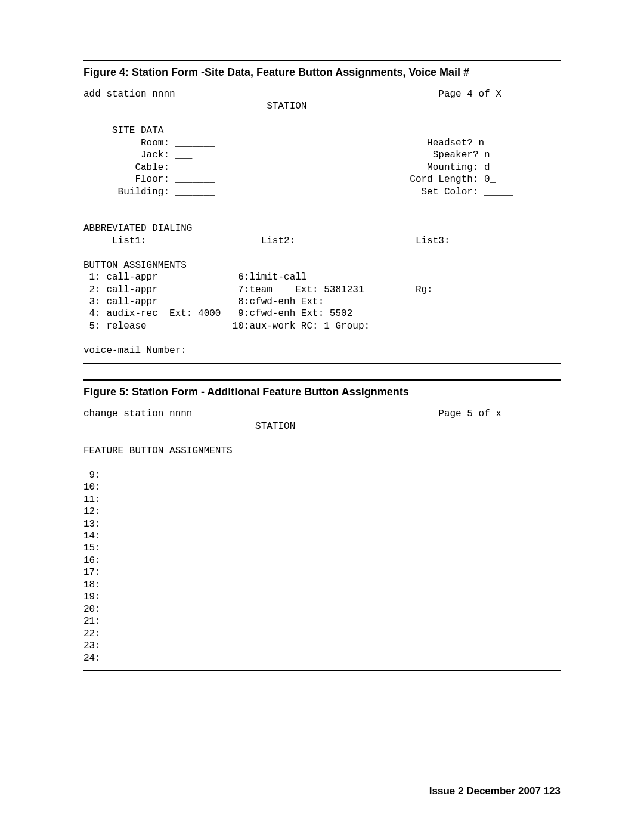 This screenshot has width=644, height=833. Describe the element at coordinates (218, 314) in the screenshot. I see `figure4-button-line: 4: audix-rec Ext: 4000 9:cfwd-enh Ext: 5…` at that location.